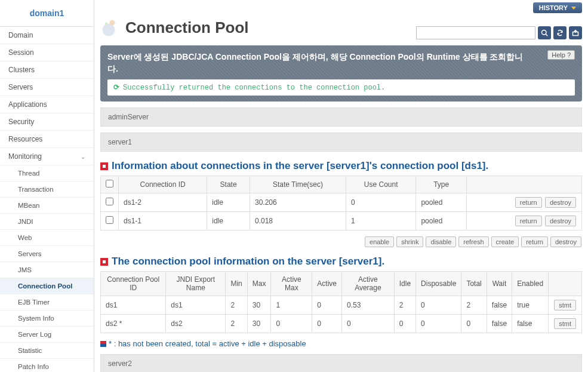 This screenshot has width=588, height=372. Describe the element at coordinates (116, 87) in the screenshot. I see `success-icon: ⟳` at that location.